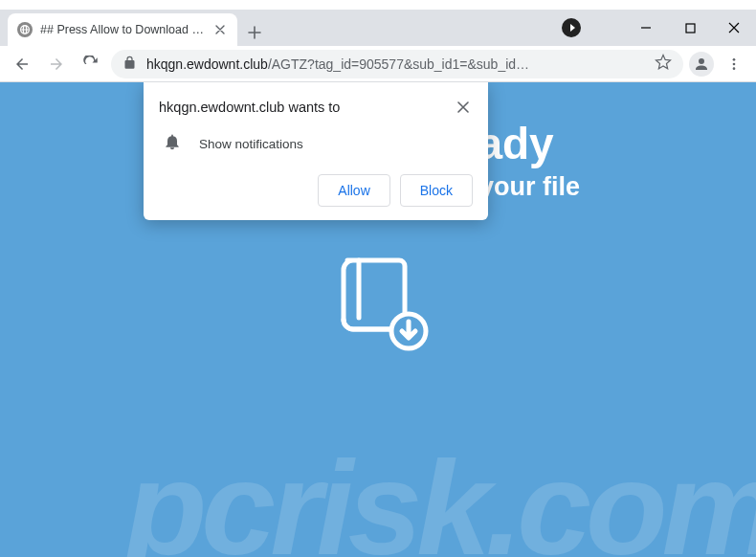 Image resolution: width=756 pixels, height=557 pixels. What do you see at coordinates (396, 64) in the screenshot?
I see `url-text: hkqgn.ewdownt.club/AGTZ?tag_id=905577&su…` at bounding box center [396, 64].